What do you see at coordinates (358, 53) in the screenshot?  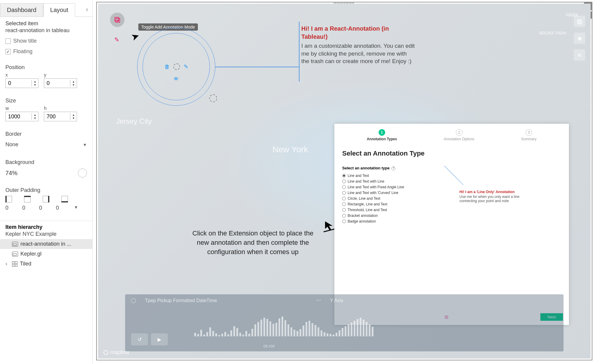 I see `annotation-body: I am a customizable annotation. You can …` at bounding box center [358, 53].